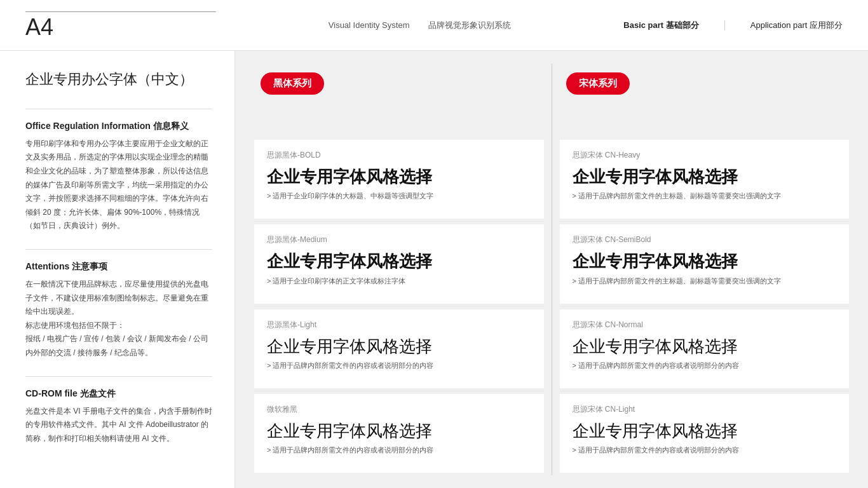 Image resolution: width=868 pixels, height=488 pixels. What do you see at coordinates (705, 325) in the screenshot?
I see `songti-normal-name: 思源宋体 CN-Normal` at bounding box center [705, 325].